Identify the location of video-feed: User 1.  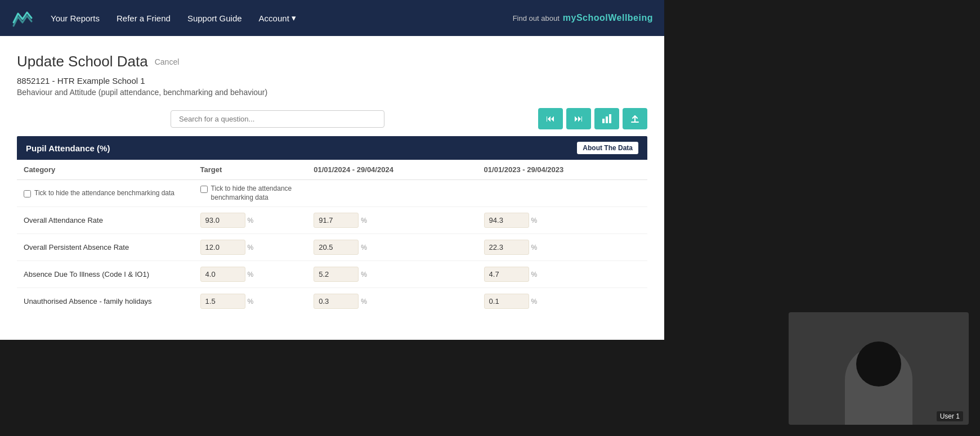
(879, 326).